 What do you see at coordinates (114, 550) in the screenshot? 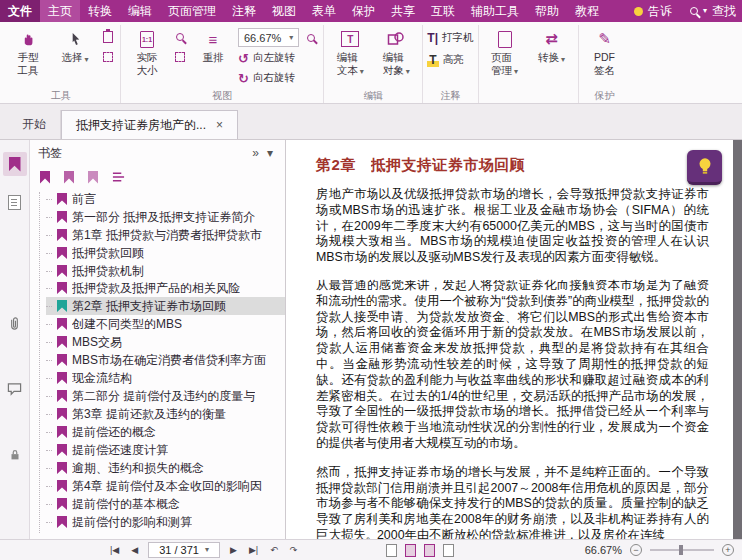
I see `first-page-button: |◀` at bounding box center [114, 550].